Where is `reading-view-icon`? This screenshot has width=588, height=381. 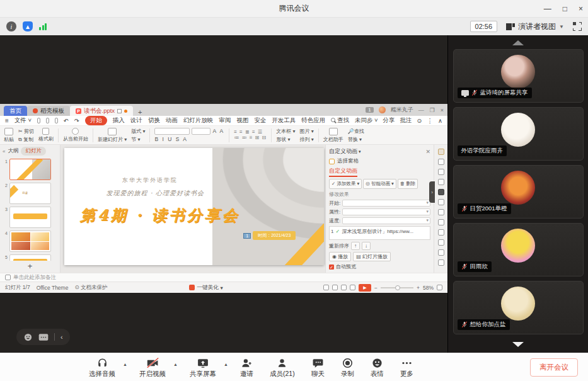
reading-view-icon is located at coordinates (344, 287).